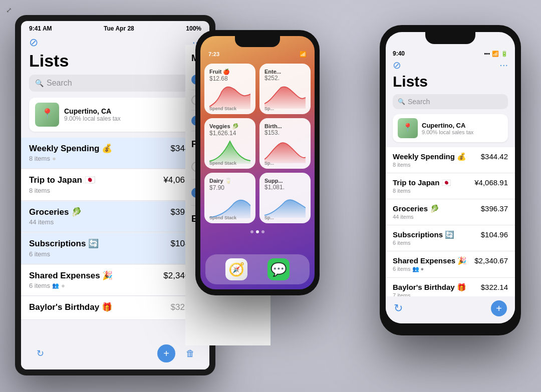 Image resolution: width=541 pixels, height=392 pixels. Describe the element at coordinates (450, 84) in the screenshot. I see `iphone-right-title: Lists` at that location.